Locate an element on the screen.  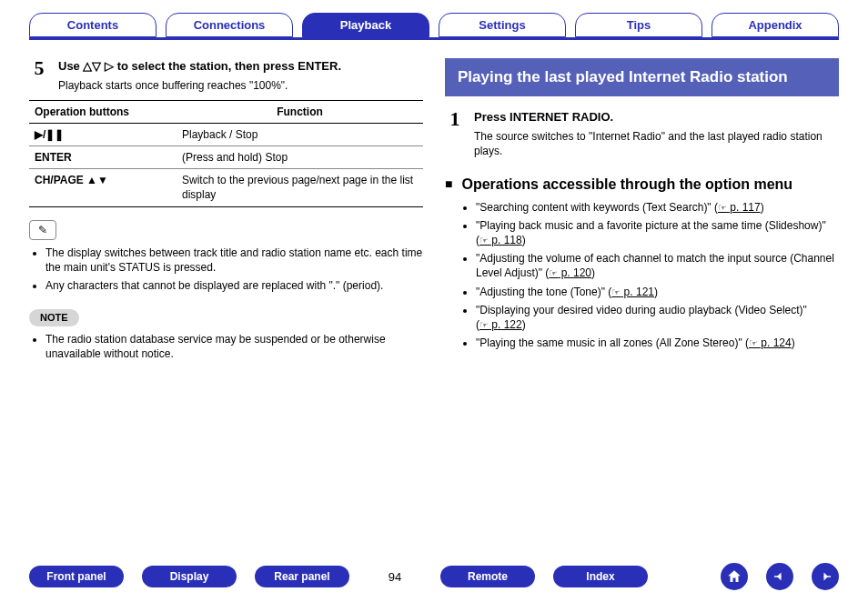
tip-item: The display switches between track title… is located at coordinates (235, 260).